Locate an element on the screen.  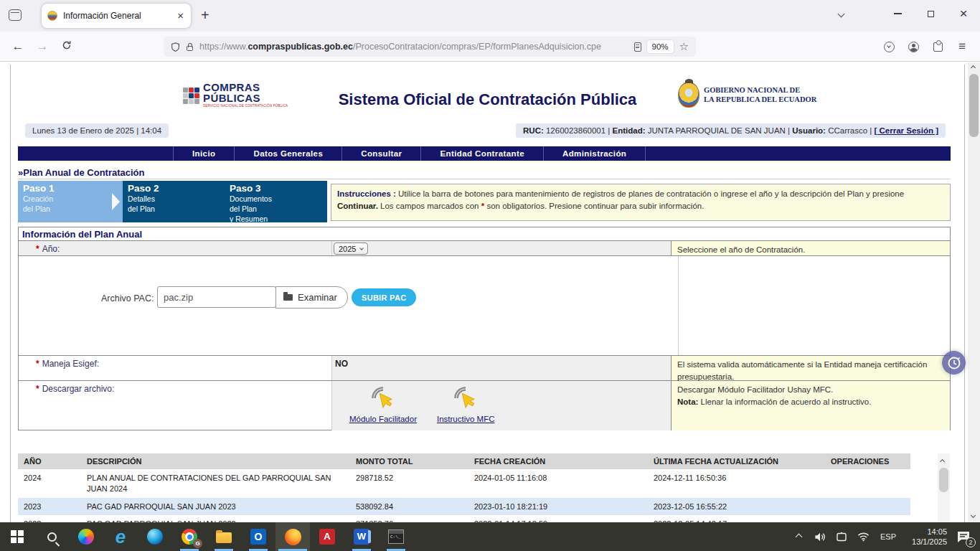
pac-file-input is located at coordinates (217, 297).